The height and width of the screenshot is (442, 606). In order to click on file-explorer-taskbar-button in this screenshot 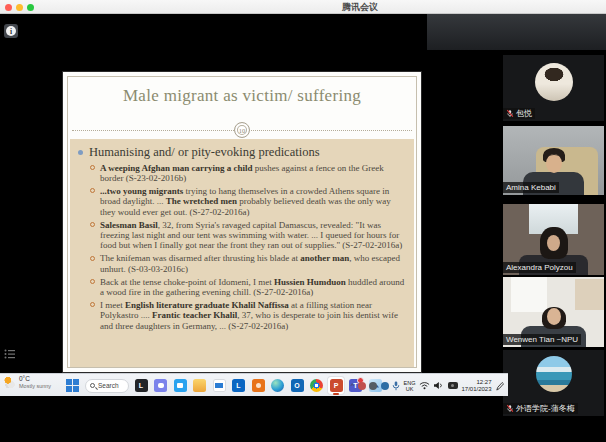, I will do `click(200, 386)`.